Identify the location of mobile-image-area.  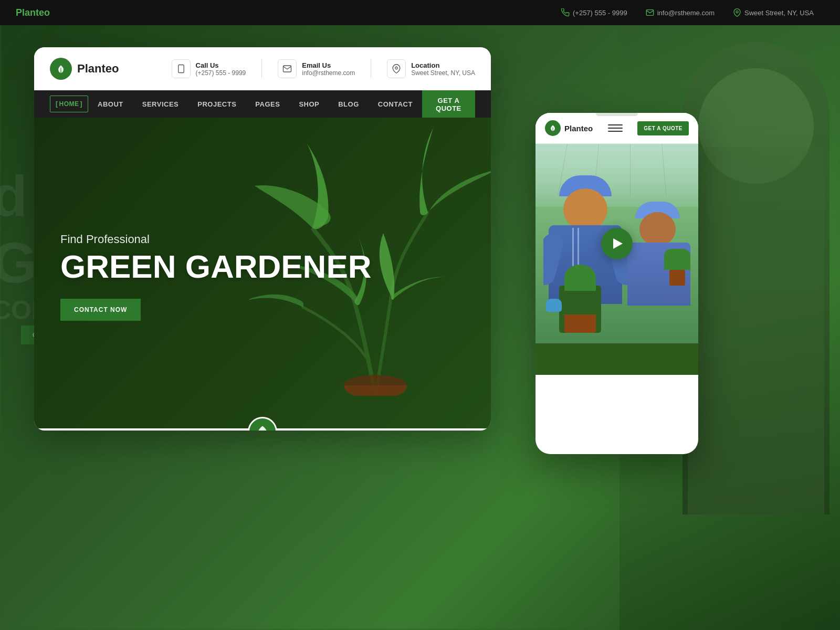
(617, 244).